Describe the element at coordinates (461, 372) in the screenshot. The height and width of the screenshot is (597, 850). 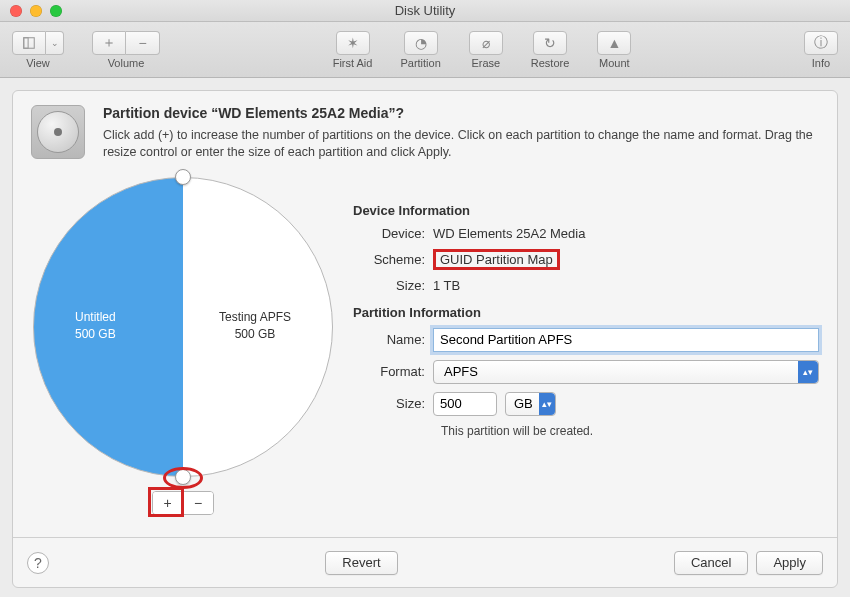
I see `format-value: APFS` at that location.